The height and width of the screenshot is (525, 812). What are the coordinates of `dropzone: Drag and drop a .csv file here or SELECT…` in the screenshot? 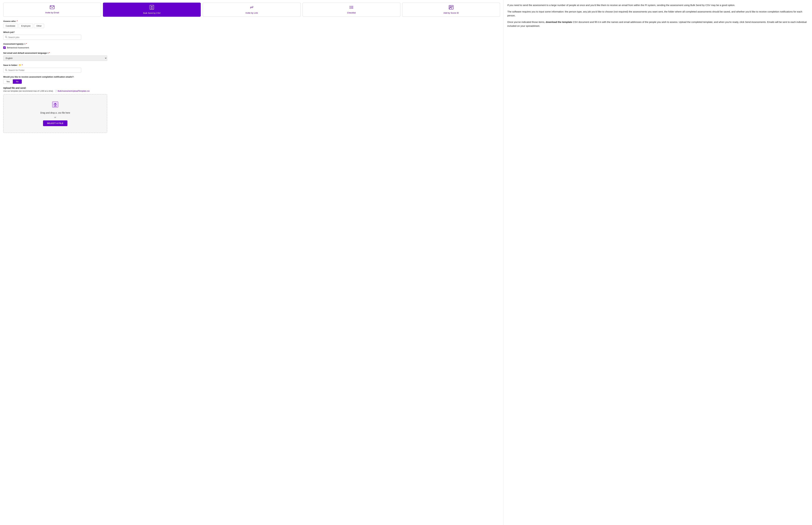 It's located at (55, 114).